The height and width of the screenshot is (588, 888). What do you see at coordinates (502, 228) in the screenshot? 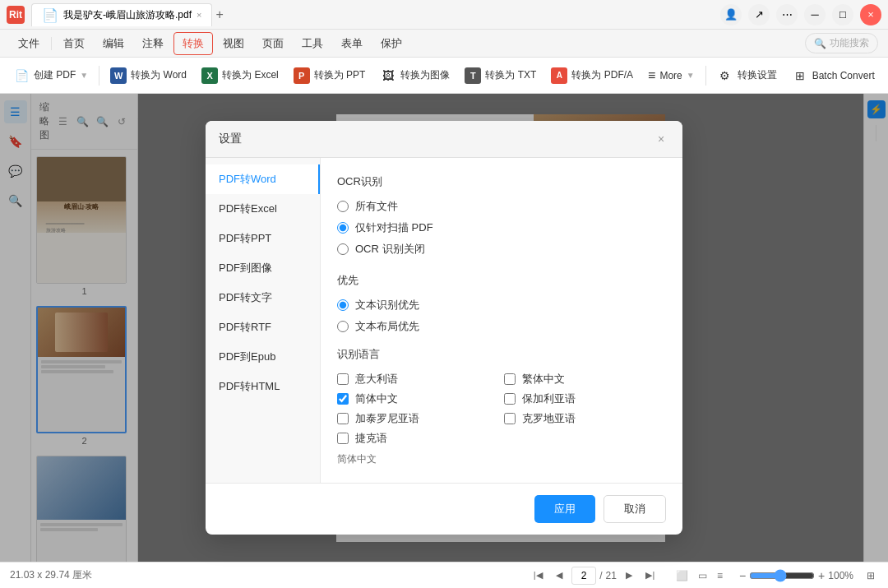
I see `ocr-scanned-only: 仅针对扫描 PDF` at bounding box center [502, 228].